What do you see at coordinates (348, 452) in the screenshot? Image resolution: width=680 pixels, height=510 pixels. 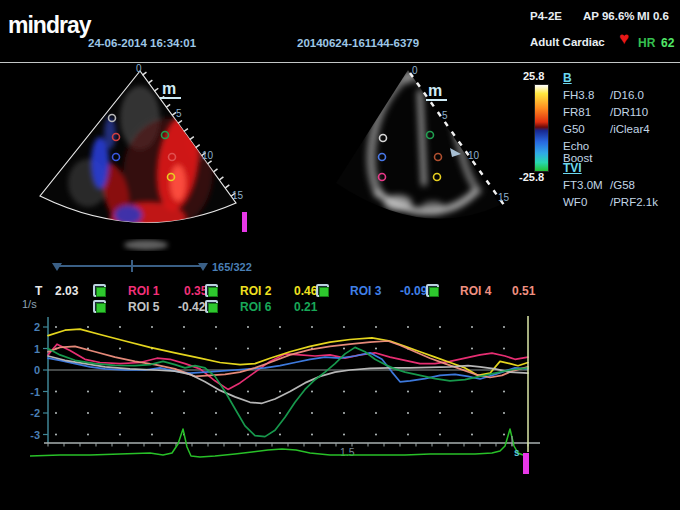 I see `x-tick-label: 1.5` at bounding box center [348, 452].